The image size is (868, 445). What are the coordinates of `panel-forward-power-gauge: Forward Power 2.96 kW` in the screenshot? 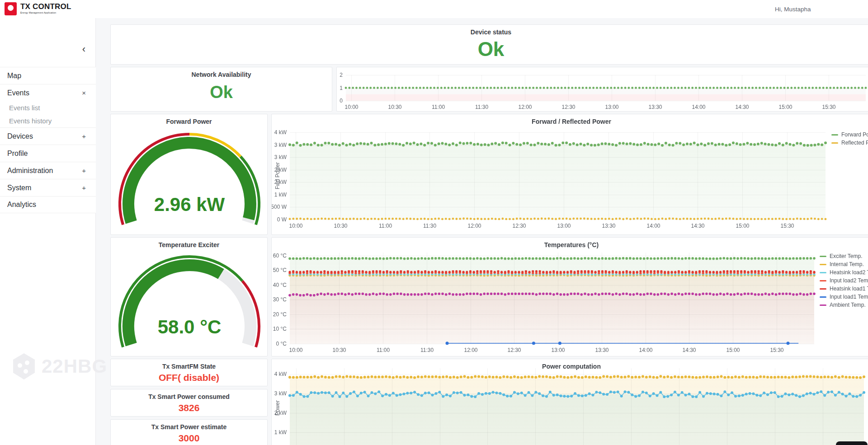 It's located at (189, 174).